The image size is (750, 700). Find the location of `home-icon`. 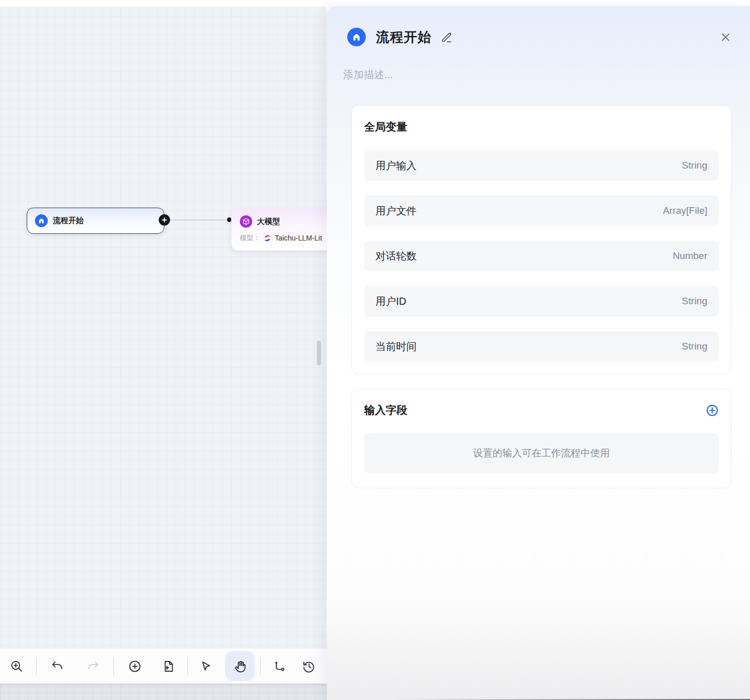

home-icon is located at coordinates (41, 221).